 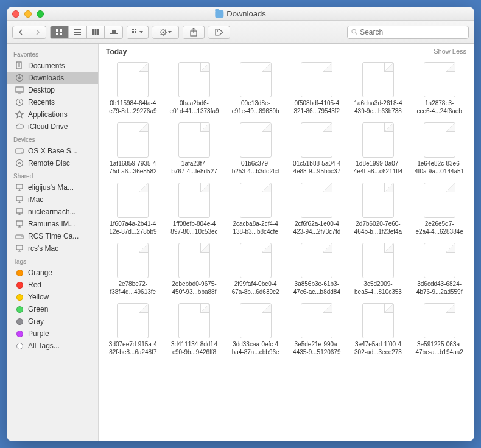 What do you see at coordinates (440, 149) in the screenshot?
I see `file-item: 1e64e82c-83e6-4f0a-9a...0144a51` at bounding box center [440, 149].